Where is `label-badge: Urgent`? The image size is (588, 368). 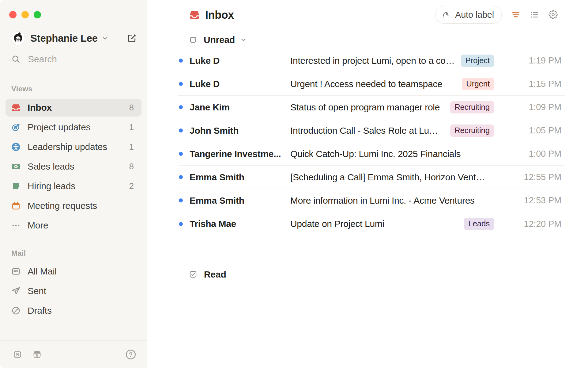 label-badge: Urgent is located at coordinates (478, 84).